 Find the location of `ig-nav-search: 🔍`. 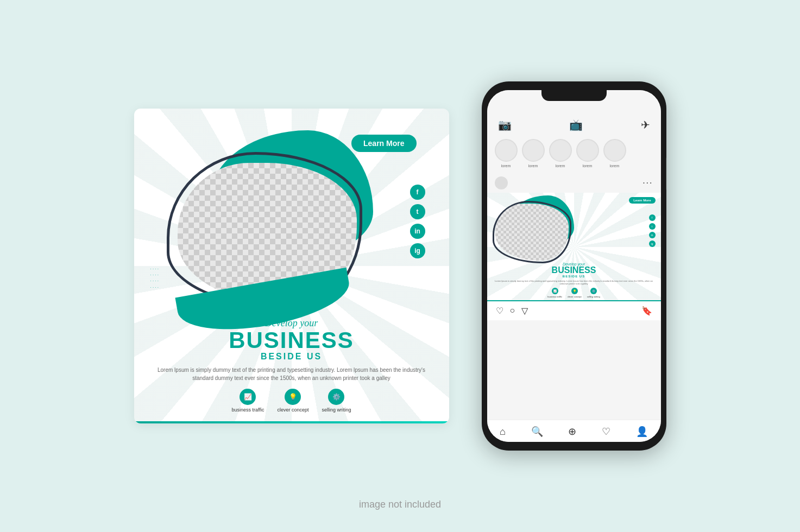

ig-nav-search: 🔍 is located at coordinates (537, 432).